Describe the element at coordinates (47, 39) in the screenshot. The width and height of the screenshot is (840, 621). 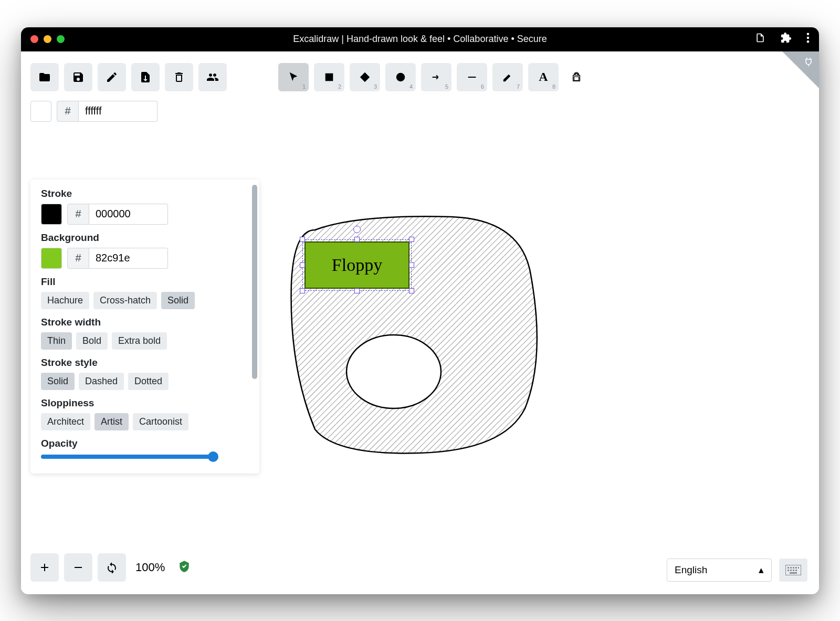
I see `window-controls` at that location.